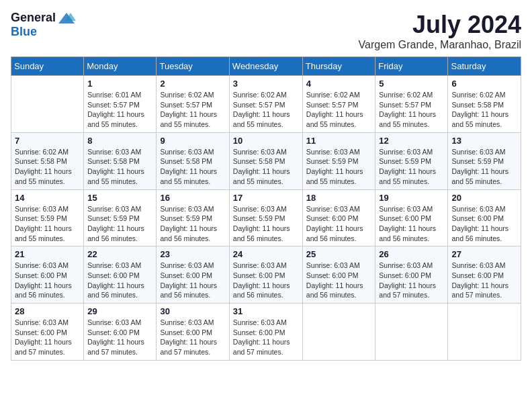 This screenshot has width=532, height=411. What do you see at coordinates (120, 141) in the screenshot?
I see `day-number: 8` at bounding box center [120, 141].